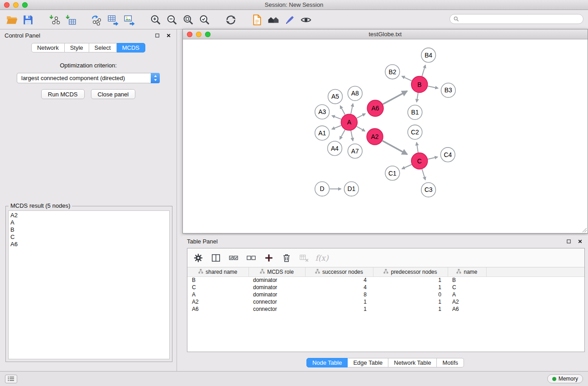 The image size is (588, 386). Describe the element at coordinates (352, 136) in the screenshot. I see `graph-edge-A-A7` at that location.